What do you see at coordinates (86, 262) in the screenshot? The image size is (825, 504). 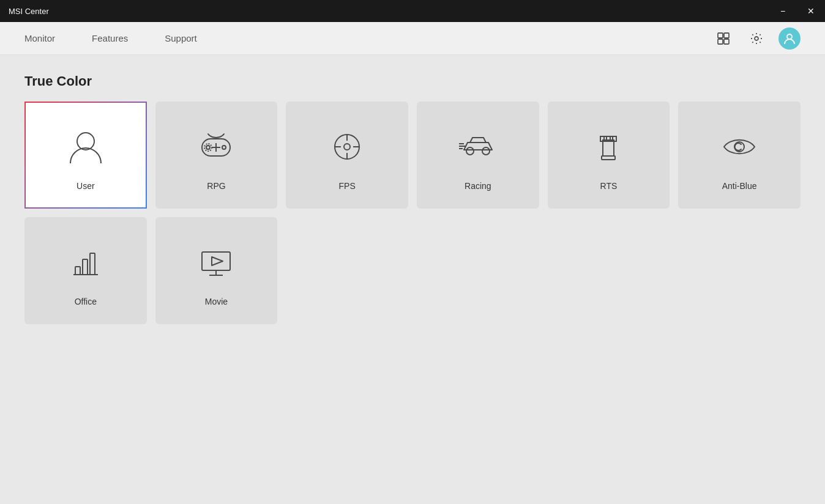 I see `office-icon` at bounding box center [86, 262].